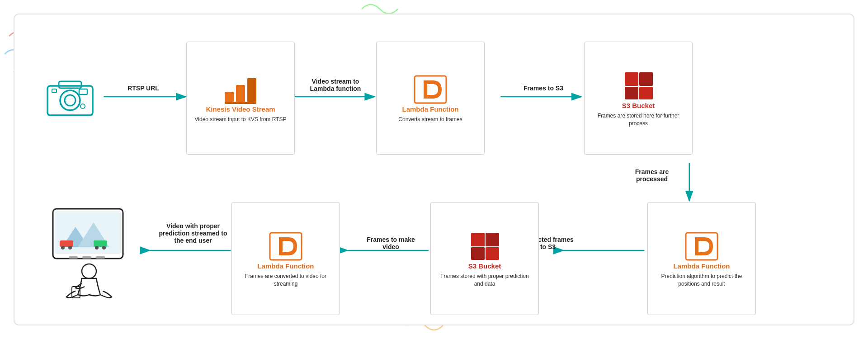 This screenshot has height=339, width=868. What do you see at coordinates (89, 254) in the screenshot?
I see `enduser-icon` at bounding box center [89, 254].